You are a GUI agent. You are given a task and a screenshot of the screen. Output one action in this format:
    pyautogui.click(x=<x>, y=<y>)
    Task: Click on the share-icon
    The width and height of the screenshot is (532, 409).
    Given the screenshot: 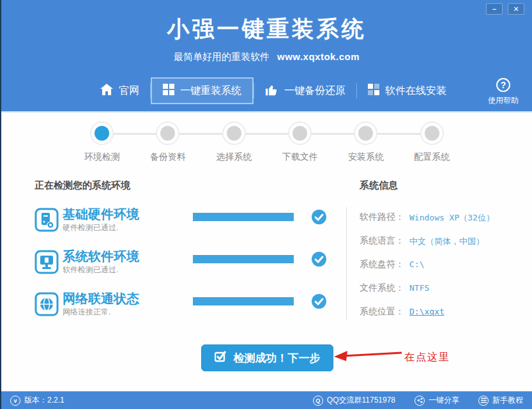 What is the action you would take?
    pyautogui.click(x=420, y=401)
    